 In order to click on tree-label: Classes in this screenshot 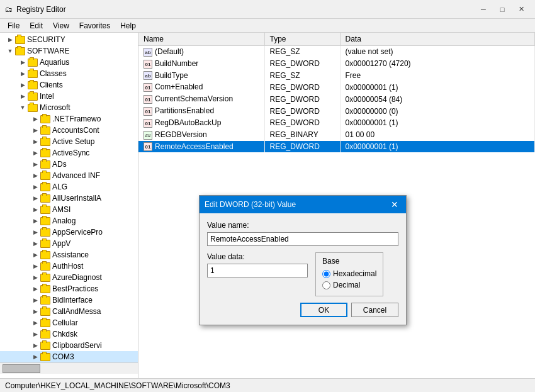, I will do `click(53, 74)`.